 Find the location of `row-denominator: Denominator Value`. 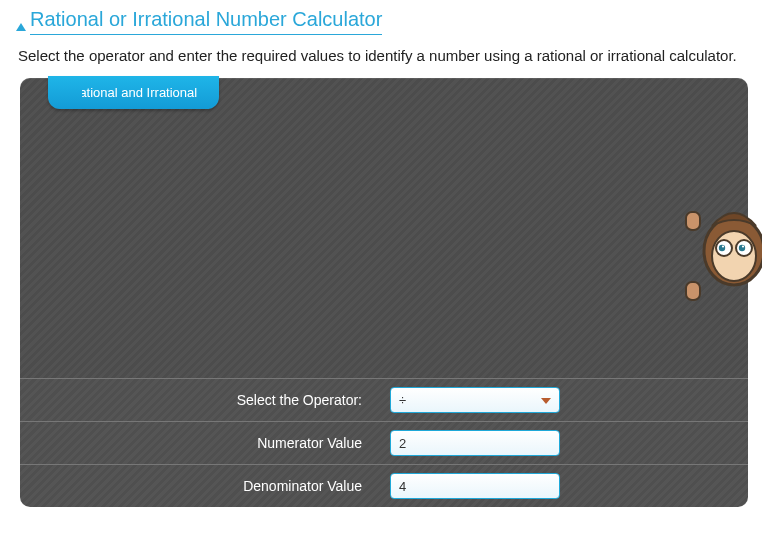

row-denominator: Denominator Value is located at coordinates (384, 486).